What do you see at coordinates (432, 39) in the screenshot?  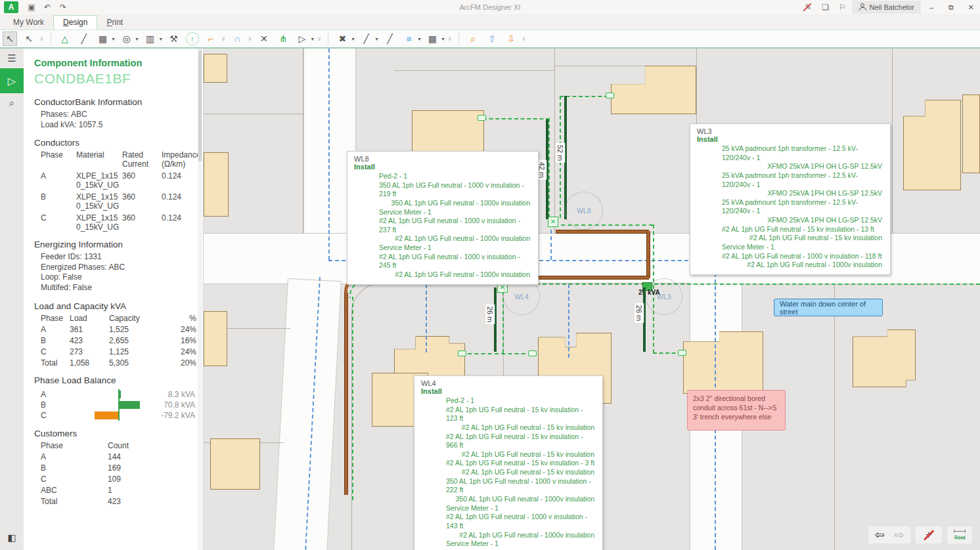 I see `hatch-style-tool: ▦` at bounding box center [432, 39].